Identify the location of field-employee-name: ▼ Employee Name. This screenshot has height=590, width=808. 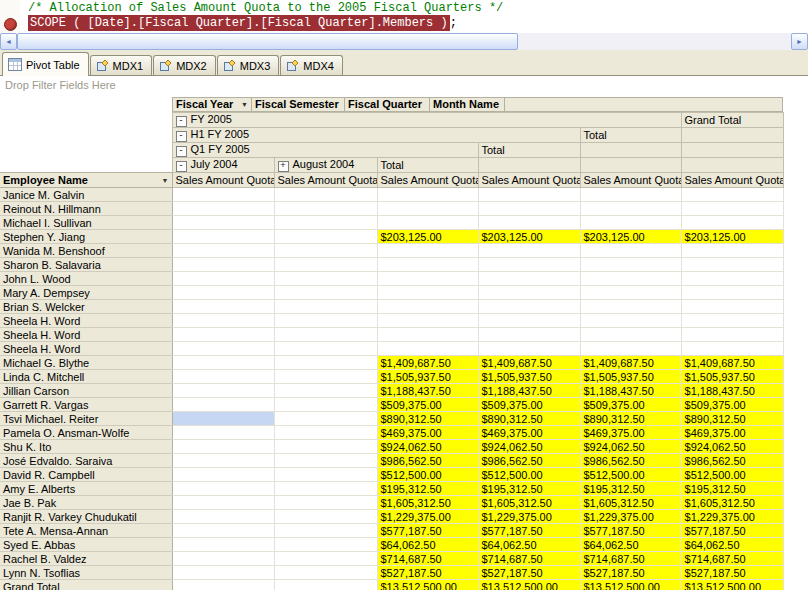
(86, 180).